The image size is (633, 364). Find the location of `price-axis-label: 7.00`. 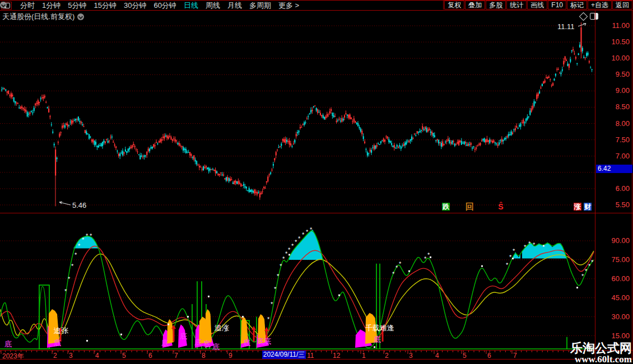

price-axis-label: 7.00 is located at coordinates (613, 156).